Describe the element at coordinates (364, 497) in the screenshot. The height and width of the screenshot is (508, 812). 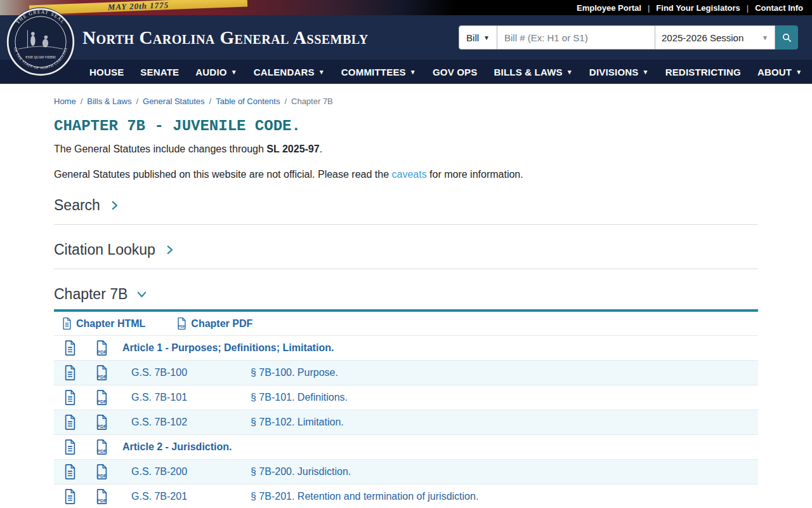
I see `statute-title-link: § 7B-201. Retention and termination of j…` at that location.